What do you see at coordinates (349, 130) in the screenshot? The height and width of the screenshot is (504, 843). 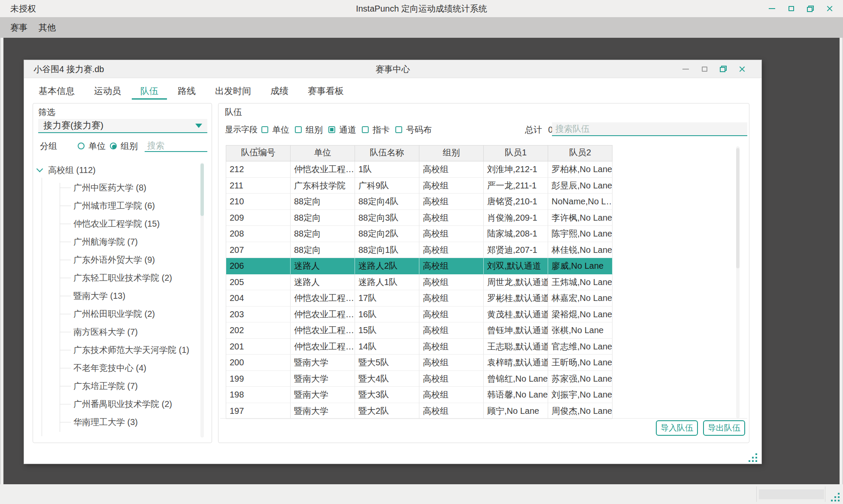 I see `field-toggles: 单位组别通道指卡号码布` at bounding box center [349, 130].